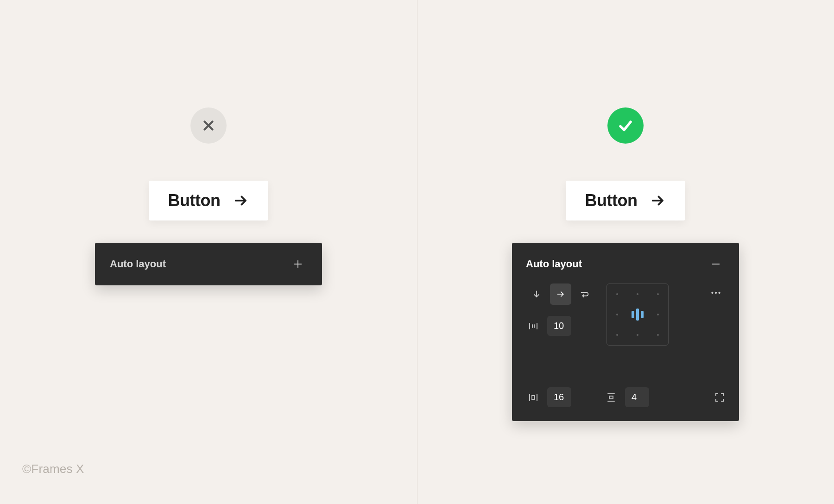 The width and height of the screenshot is (834, 504). What do you see at coordinates (626, 332) in the screenshot?
I see `auto-layout-panel-expanded: Auto layout` at bounding box center [626, 332].